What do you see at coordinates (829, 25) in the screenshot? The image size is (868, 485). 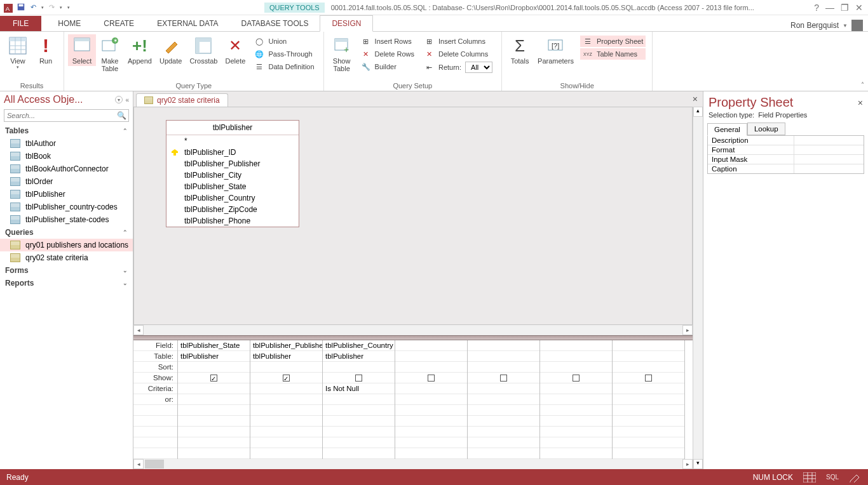 I see `user-account: Ron Bergquist ▼` at bounding box center [829, 25].